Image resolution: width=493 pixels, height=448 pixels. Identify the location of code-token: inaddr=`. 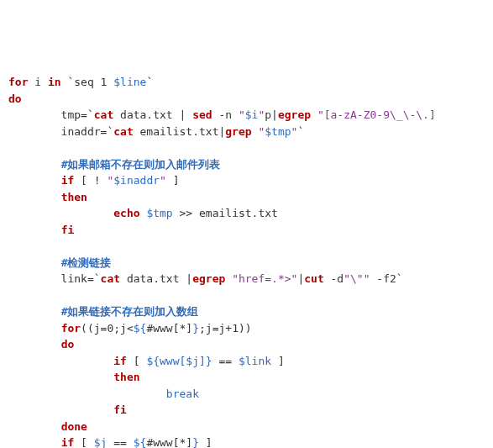
(60, 131).